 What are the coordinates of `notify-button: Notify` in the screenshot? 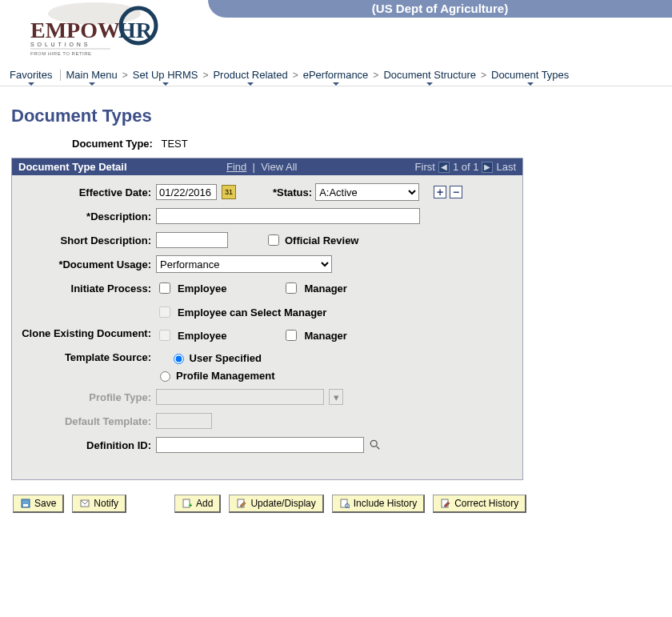 It's located at (99, 504).